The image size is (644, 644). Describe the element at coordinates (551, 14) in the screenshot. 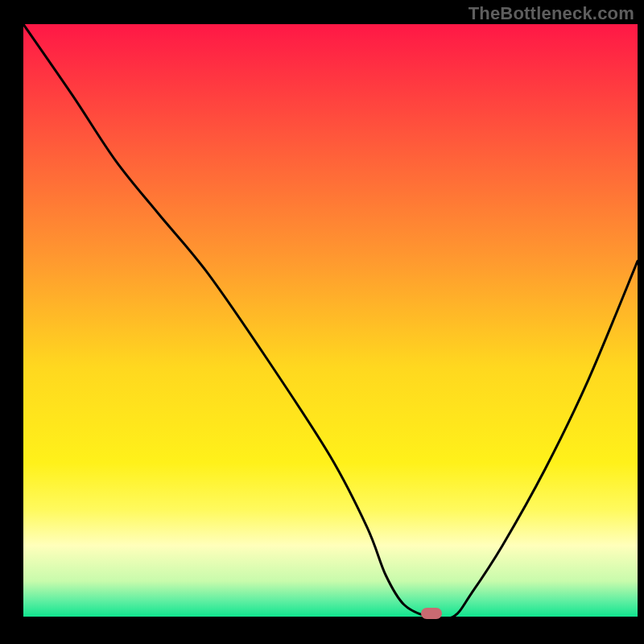

I see `watermark-text: TheBottleneck.com` at that location.